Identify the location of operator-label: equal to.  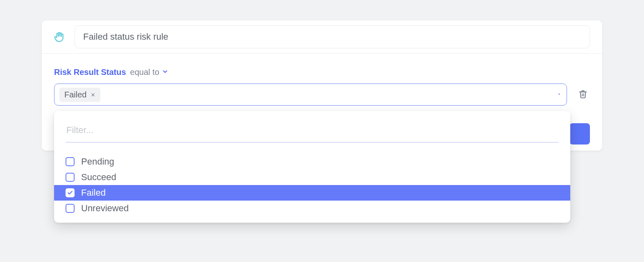
(145, 72).